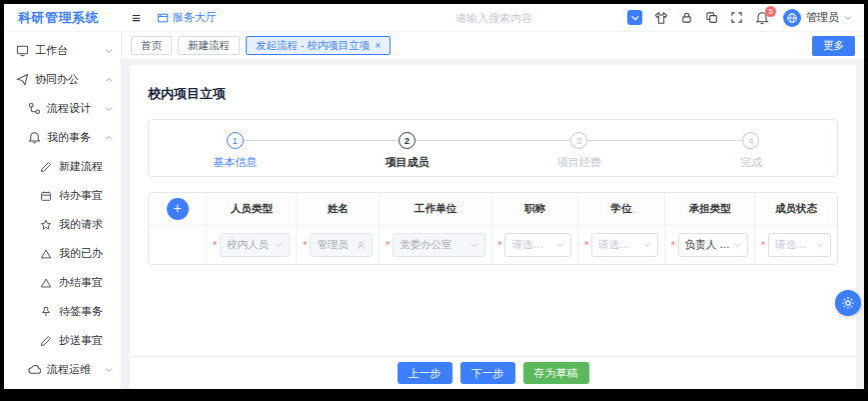  What do you see at coordinates (46, 312) in the screenshot?
I see `pin-icon` at bounding box center [46, 312].